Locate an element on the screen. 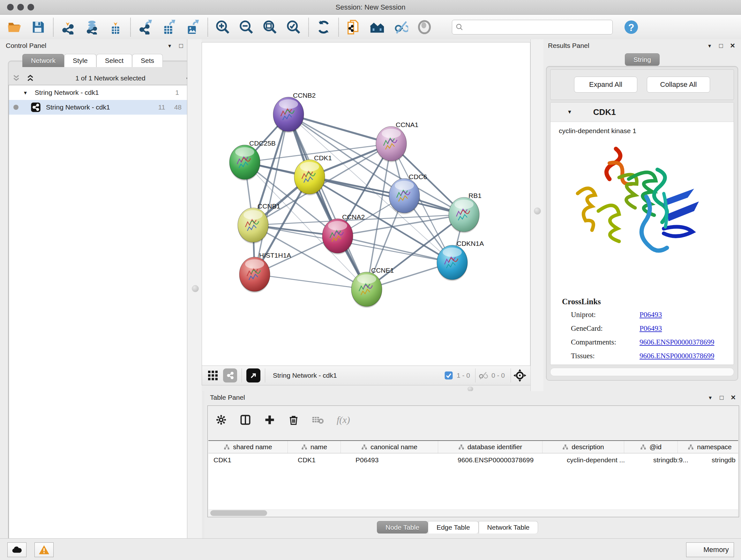 Image resolution: width=741 pixels, height=560 pixels. table-row: CDK1CDK1P064939606.ENSP00000378699cyclin… is located at coordinates (473, 460).